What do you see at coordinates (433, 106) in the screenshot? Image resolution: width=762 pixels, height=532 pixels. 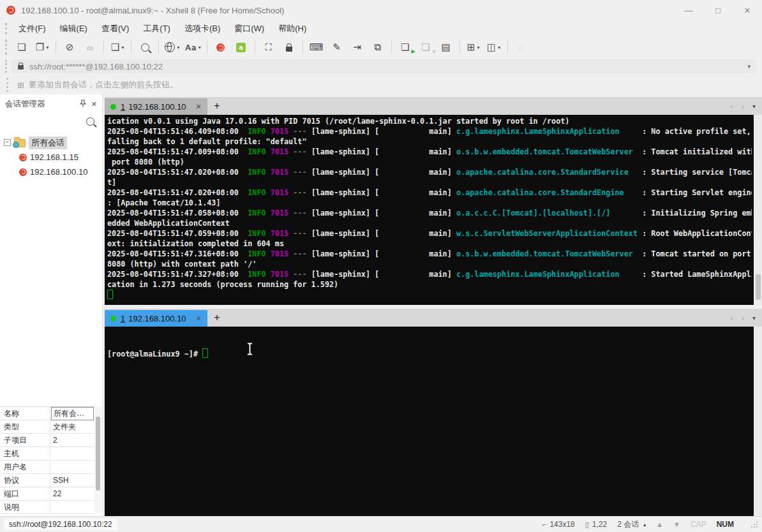 I see `pane1-tab-bar: 1 192.168.100.10 ✕ + ‹ › ▾` at bounding box center [433, 106].